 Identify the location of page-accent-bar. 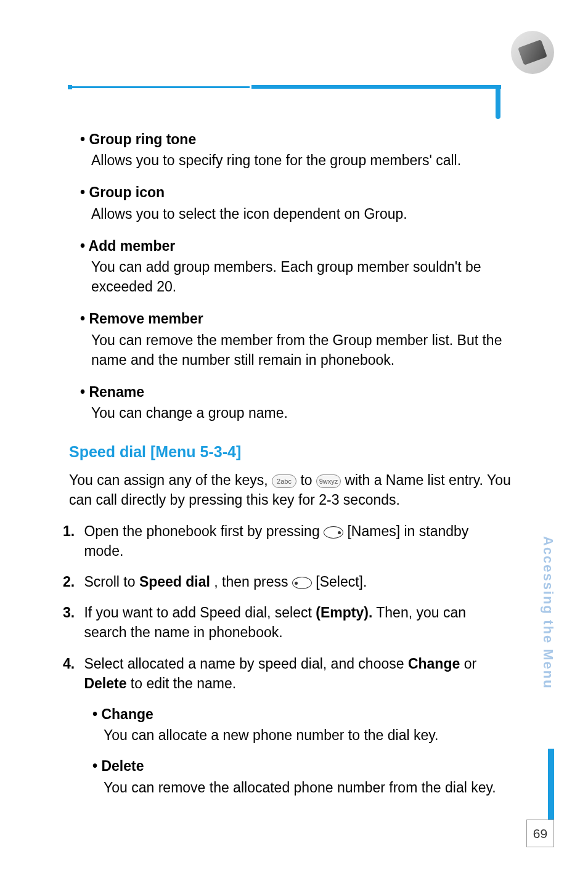
(551, 784).